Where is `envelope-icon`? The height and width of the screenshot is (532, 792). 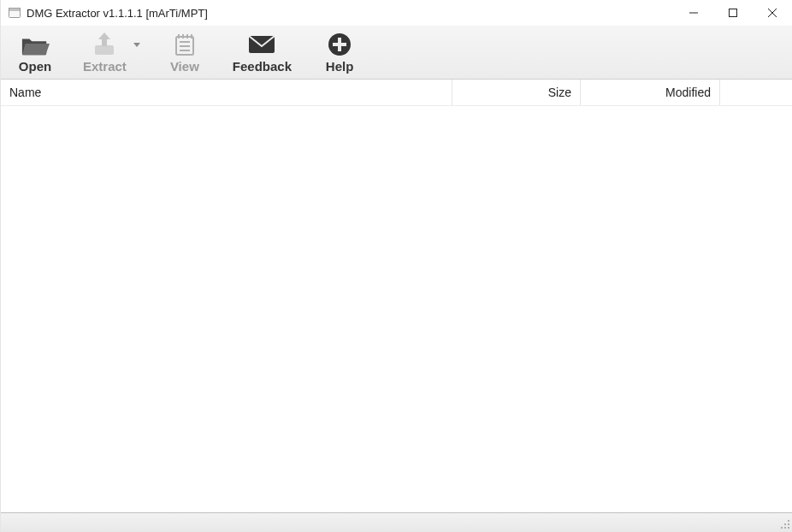 envelope-icon is located at coordinates (262, 44).